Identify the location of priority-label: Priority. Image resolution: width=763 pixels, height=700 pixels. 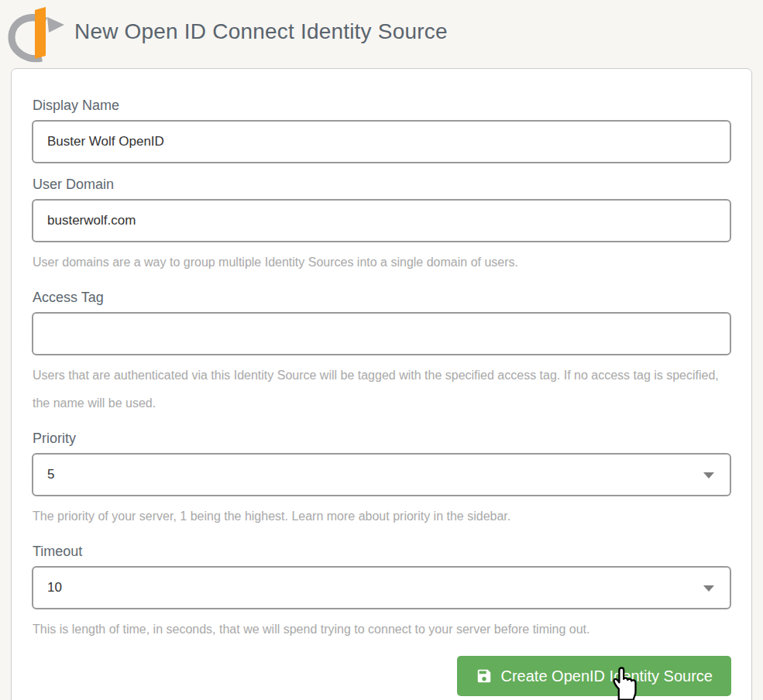
(382, 438).